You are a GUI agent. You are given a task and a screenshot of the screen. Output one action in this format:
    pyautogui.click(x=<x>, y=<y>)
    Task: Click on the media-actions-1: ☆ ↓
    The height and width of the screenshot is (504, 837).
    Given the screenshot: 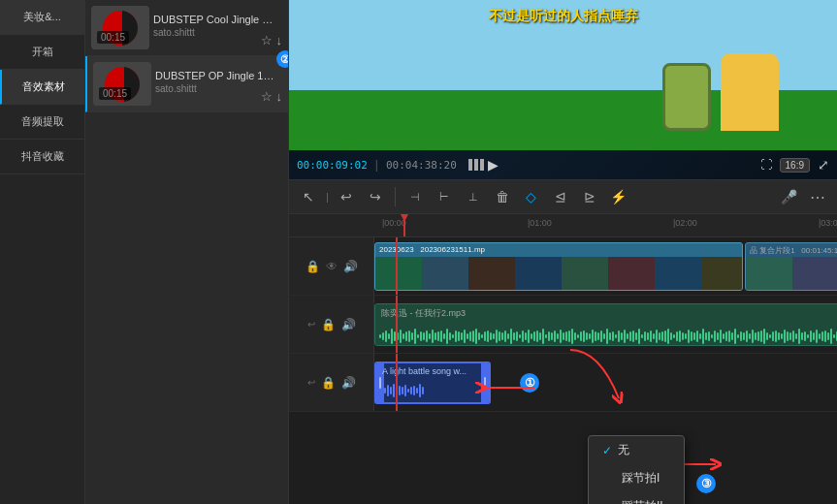 What is the action you would take?
    pyautogui.click(x=272, y=97)
    